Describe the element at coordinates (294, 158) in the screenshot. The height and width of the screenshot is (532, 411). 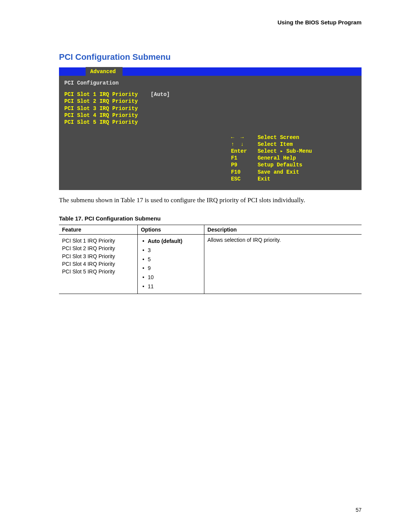
I see `help-f1: F1General Help` at that location.